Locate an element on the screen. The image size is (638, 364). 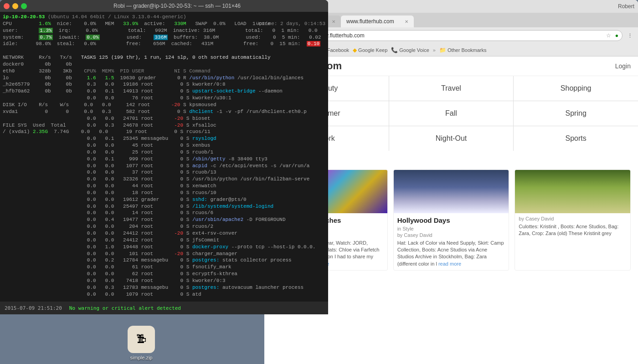
category-nightout: Night-Out is located at coordinates (451, 138).